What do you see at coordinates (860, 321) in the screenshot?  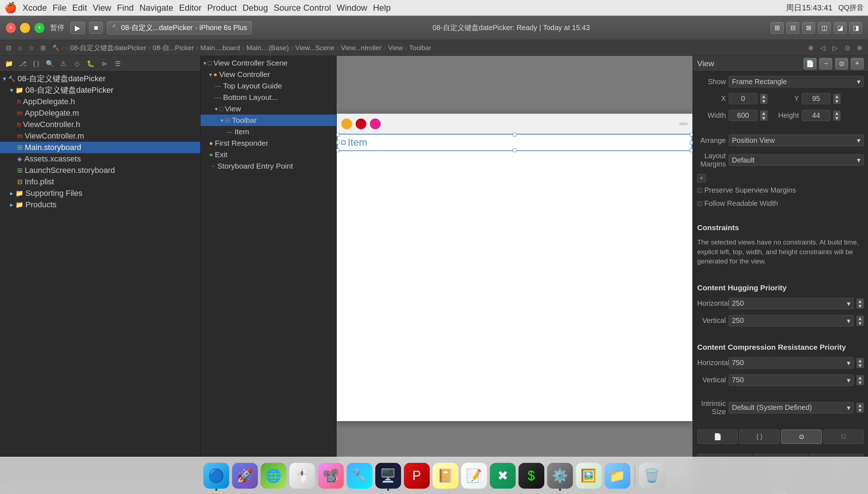 I see `hugging-v-stepper: ▲ ▼` at bounding box center [860, 321].